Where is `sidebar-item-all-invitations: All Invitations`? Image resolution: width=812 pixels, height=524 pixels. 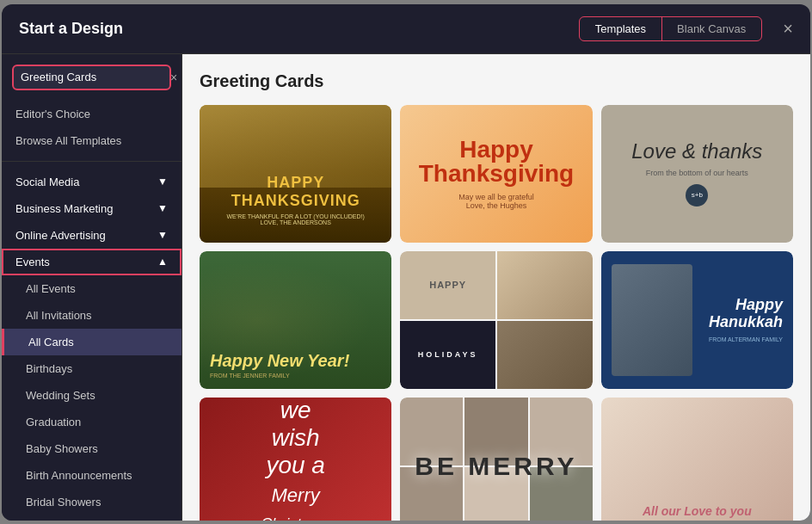 sidebar-item-all-invitations: All Invitations is located at coordinates (91, 315).